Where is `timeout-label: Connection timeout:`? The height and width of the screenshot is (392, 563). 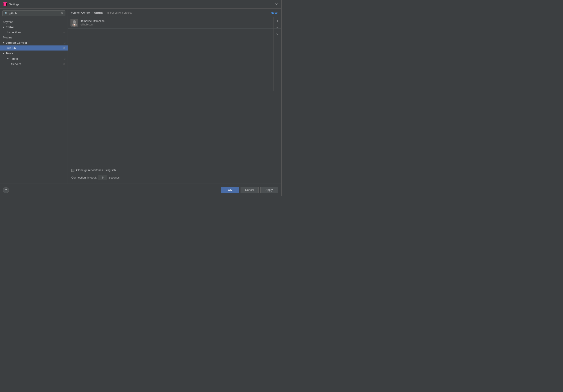 timeout-label: Connection timeout: is located at coordinates (84, 178).